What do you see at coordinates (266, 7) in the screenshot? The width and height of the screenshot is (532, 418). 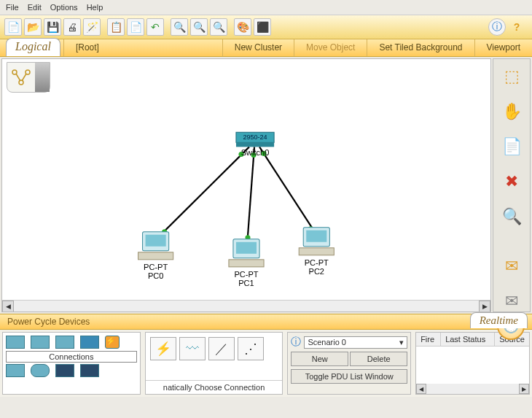 I see `menu-bar: File Edit Options Help` at bounding box center [266, 7].